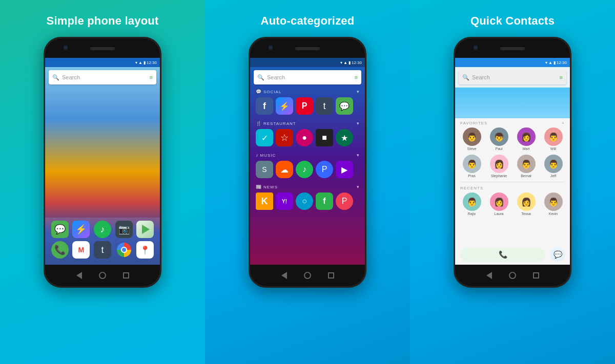  I want to click on phone-1-search-bar: 🔍 Search ≡, so click(102, 77).